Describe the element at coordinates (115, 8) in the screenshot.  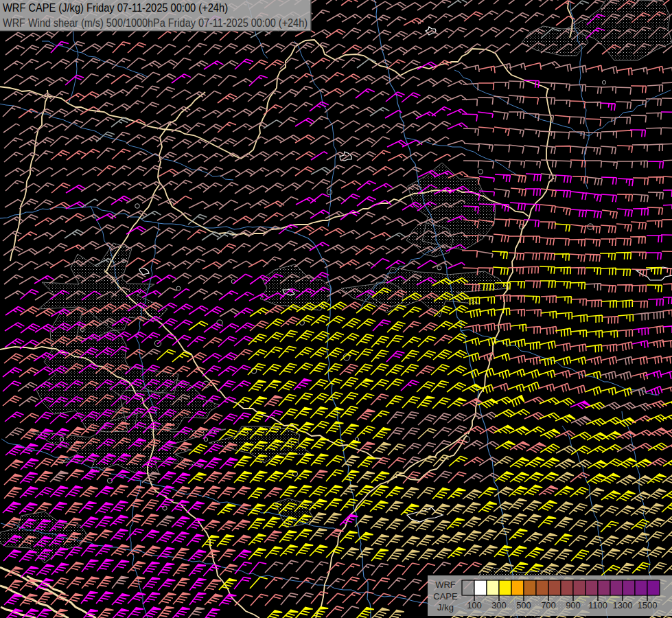
I see `svg-text:WRF CAPE (J/kg) Friday 07-11-2: WRF CAPE (J/kg) Friday 07-11-2025 00:00 …` at that location.